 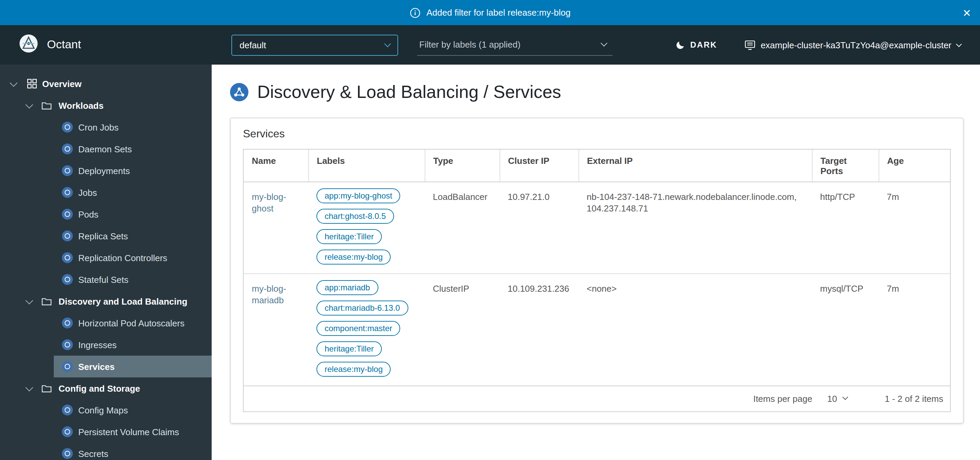 What do you see at coordinates (99, 127) in the screenshot?
I see `sidebar-item-label: Cron Jobs` at bounding box center [99, 127].